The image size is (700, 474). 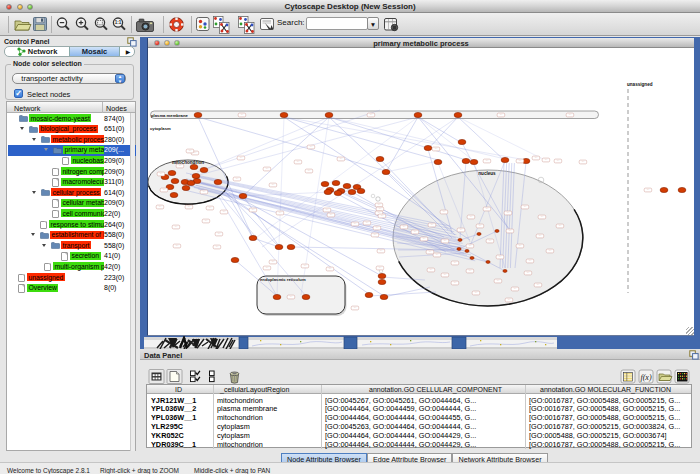 I want to click on svg-text: cytoplasm, so click(x=160, y=128).